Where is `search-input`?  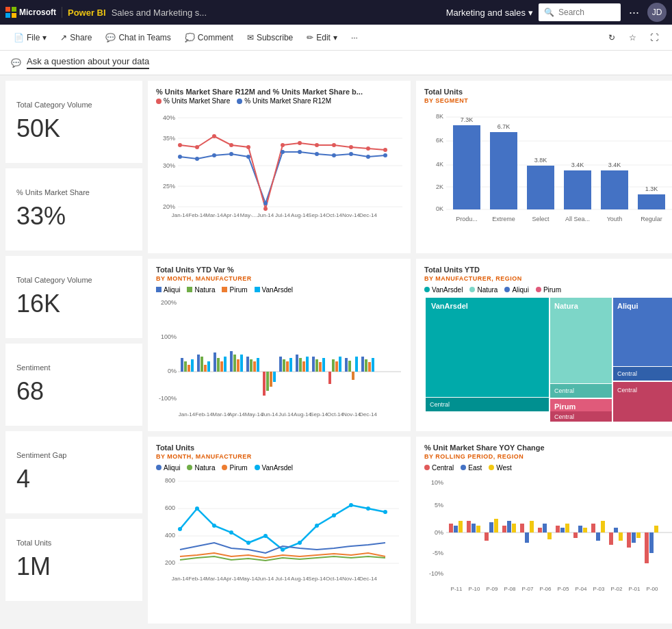 search-input is located at coordinates (586, 12).